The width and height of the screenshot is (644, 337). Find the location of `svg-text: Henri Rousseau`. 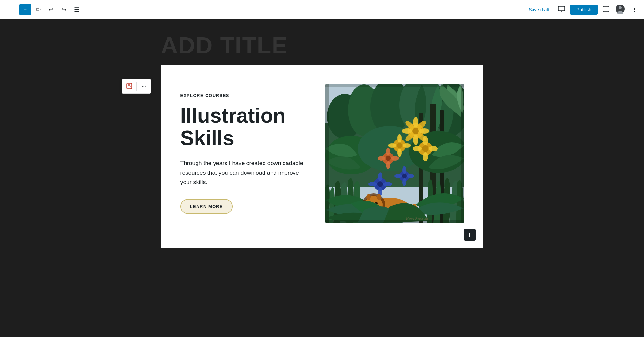

svg-text: Henri Rousseau is located at coordinates (417, 218).